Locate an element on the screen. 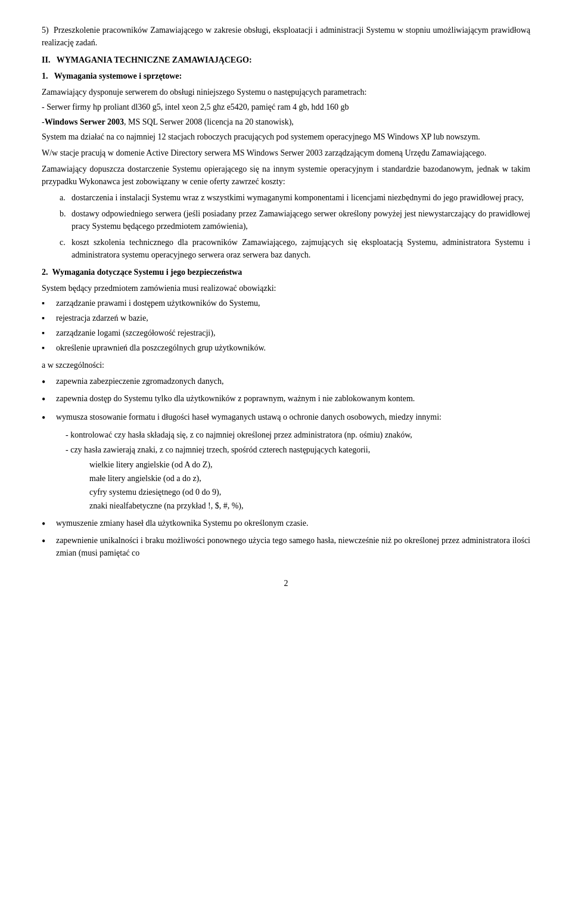 The image size is (572, 924). bullet-text-1: zapewnia zabezpieczenie zgromadzonych da… is located at coordinates (139, 382).